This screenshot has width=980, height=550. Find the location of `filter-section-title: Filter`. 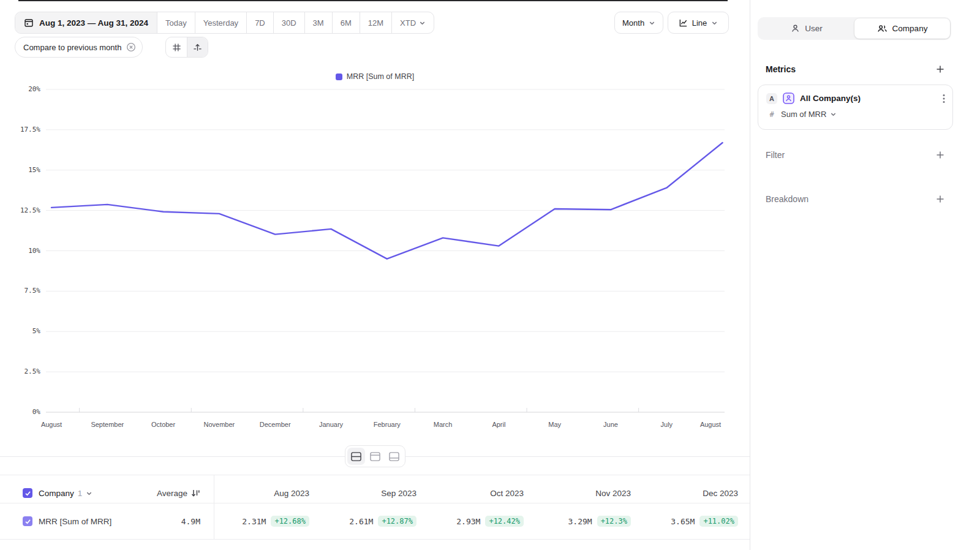

filter-section-title: Filter is located at coordinates (775, 155).